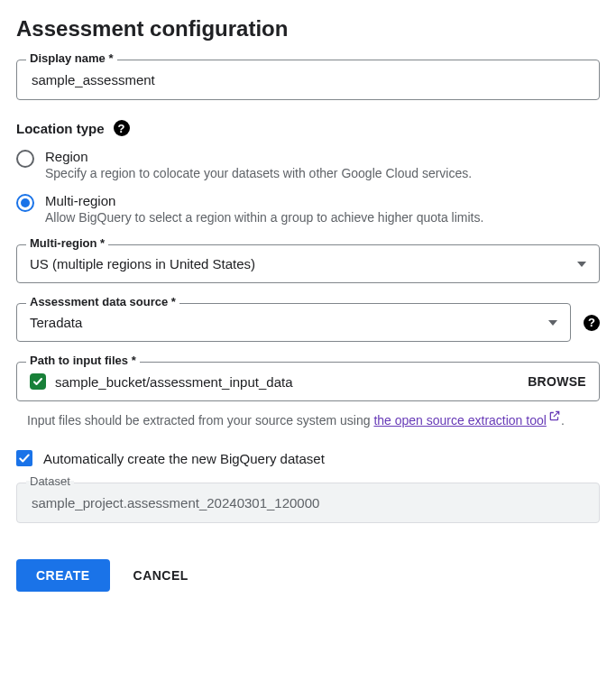 The width and height of the screenshot is (616, 699). What do you see at coordinates (56, 323) in the screenshot?
I see `data-source-value: Teradata` at bounding box center [56, 323].